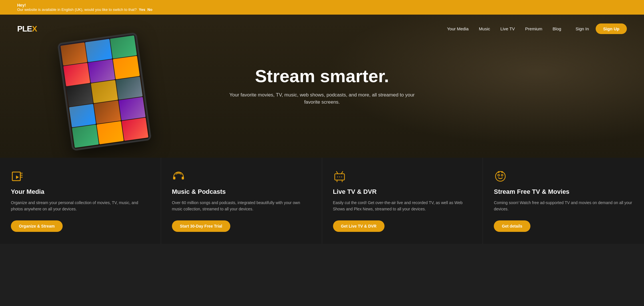 The image size is (644, 306). What do you see at coordinates (564, 192) in the screenshot?
I see `feature-stream-free-title: Stream Free TV & Movies` at bounding box center [564, 192].